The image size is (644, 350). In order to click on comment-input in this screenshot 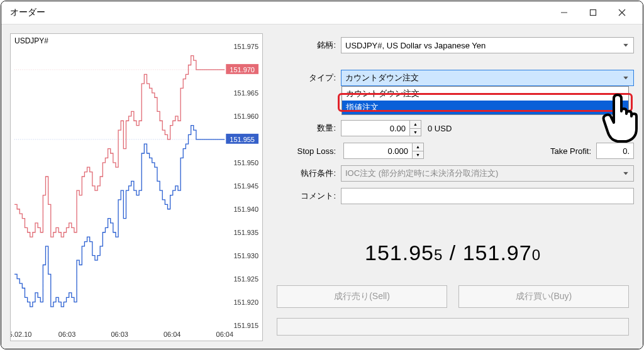, I will do `click(487, 196)`.